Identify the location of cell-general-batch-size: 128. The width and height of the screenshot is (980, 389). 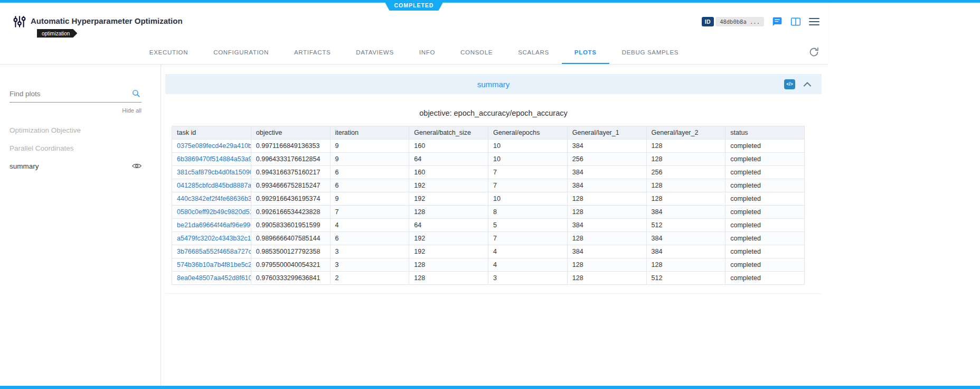
(449, 265).